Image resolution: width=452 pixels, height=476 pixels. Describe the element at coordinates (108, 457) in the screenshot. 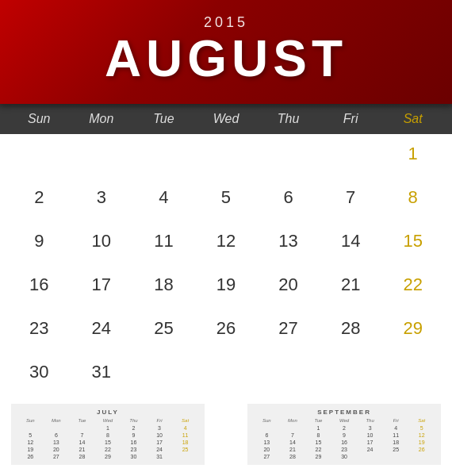

I see `mini-day-cell: 29` at that location.